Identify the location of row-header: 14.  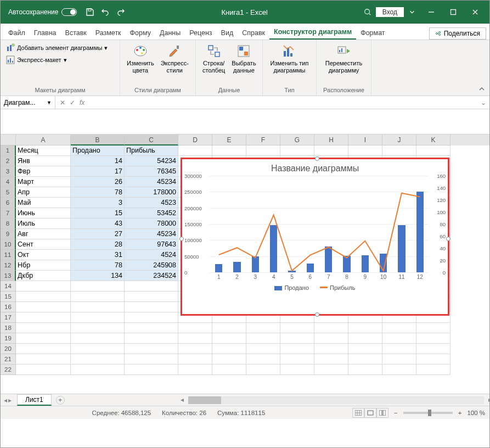
(8, 287).